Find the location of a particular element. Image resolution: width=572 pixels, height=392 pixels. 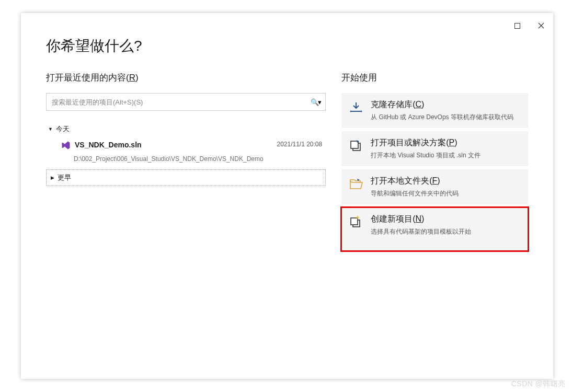

recent-item: VS_NDK_Demo.sln 2021/11/1 20:08 D:\002_P… is located at coordinates (186, 153).